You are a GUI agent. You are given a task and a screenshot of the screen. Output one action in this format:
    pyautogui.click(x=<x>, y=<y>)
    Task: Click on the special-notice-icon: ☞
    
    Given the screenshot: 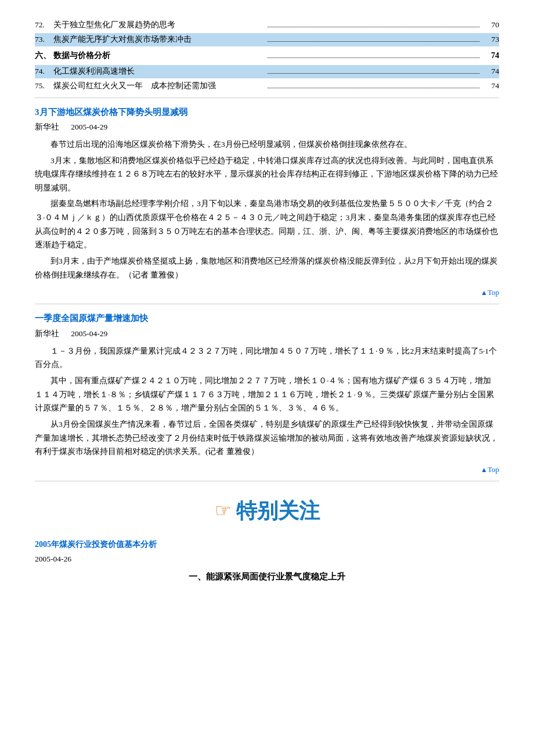 What is the action you would take?
    pyautogui.click(x=223, y=510)
    